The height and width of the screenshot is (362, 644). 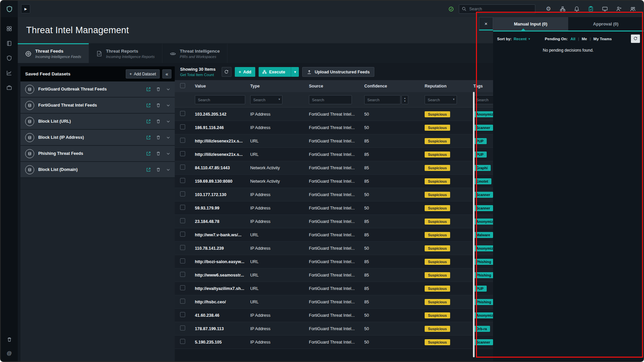 What do you see at coordinates (167, 74) in the screenshot?
I see `collapse-panel-button: «` at bounding box center [167, 74].